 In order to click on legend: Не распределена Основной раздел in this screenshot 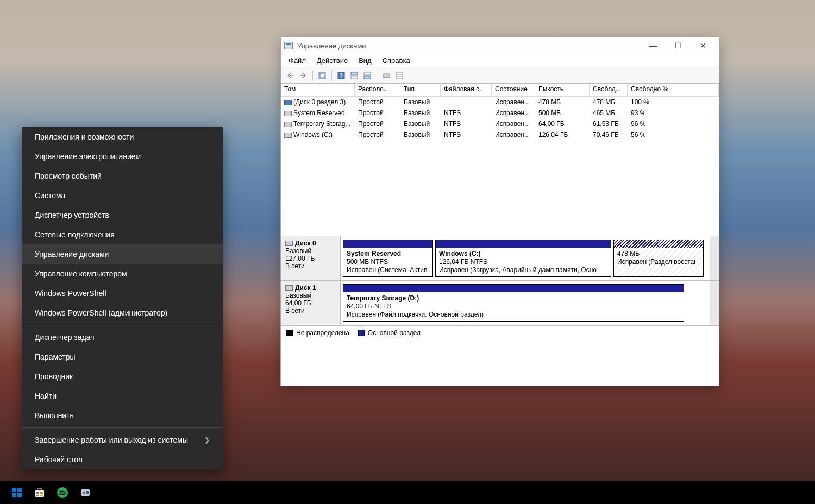, I will do `click(500, 332)`.